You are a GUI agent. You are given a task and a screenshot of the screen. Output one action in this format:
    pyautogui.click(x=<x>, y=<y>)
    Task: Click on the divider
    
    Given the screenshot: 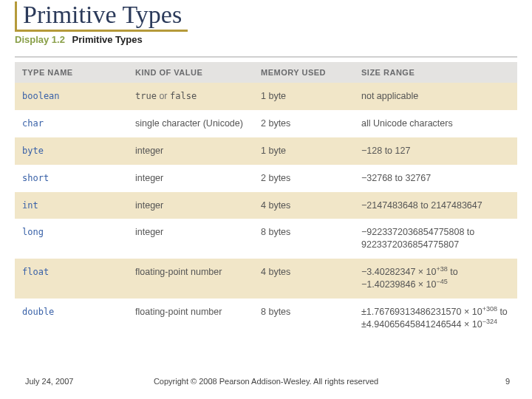 What is the action you would take?
    pyautogui.click(x=266, y=57)
    